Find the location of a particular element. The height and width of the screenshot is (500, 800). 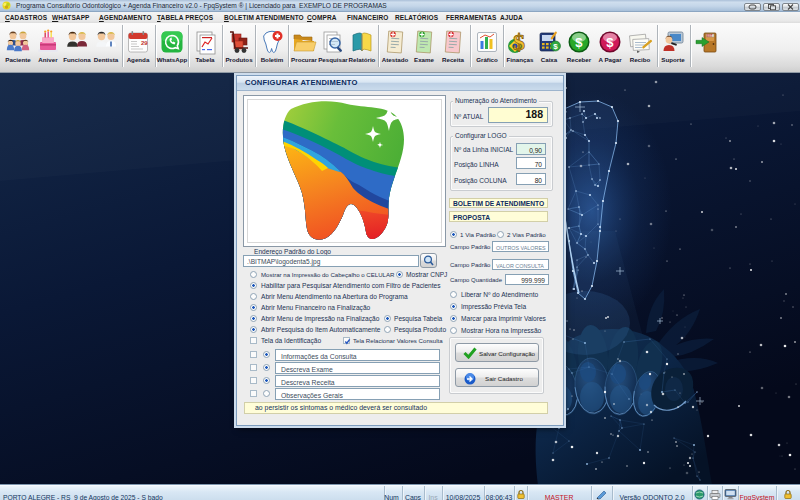

svg-text: EXIT is located at coordinates (710, 36).